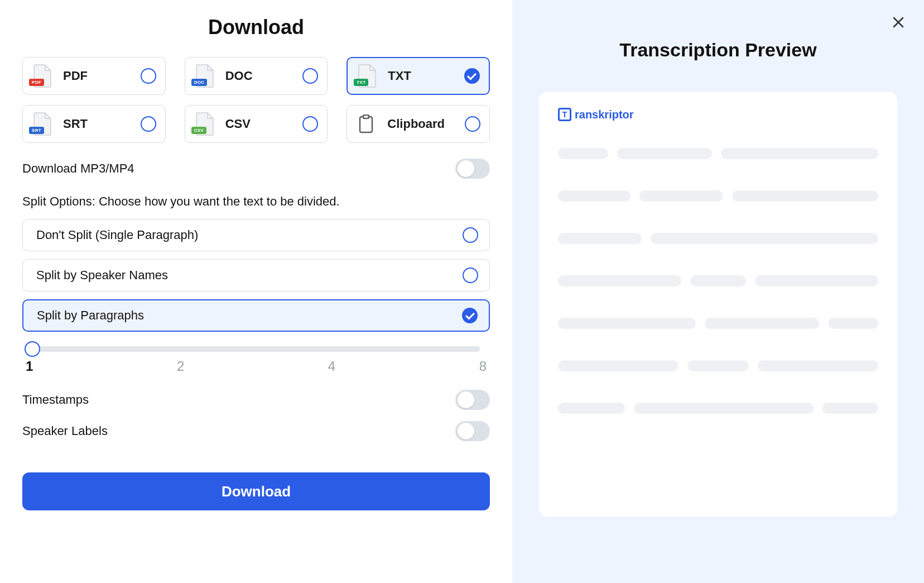 The height and width of the screenshot is (583, 924). I want to click on split-option-label: Split by Paragraphs, so click(90, 316).